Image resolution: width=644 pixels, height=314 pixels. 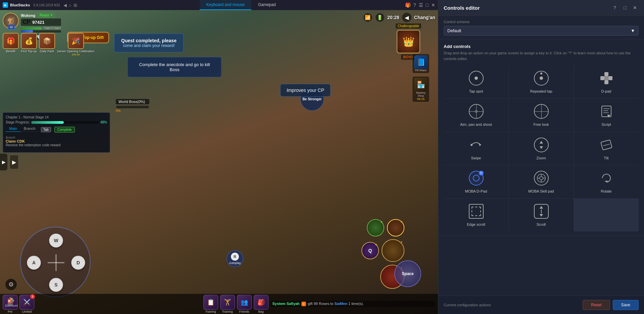 I want to click on controls-editor-title: Controls editor, so click(x=462, y=8).